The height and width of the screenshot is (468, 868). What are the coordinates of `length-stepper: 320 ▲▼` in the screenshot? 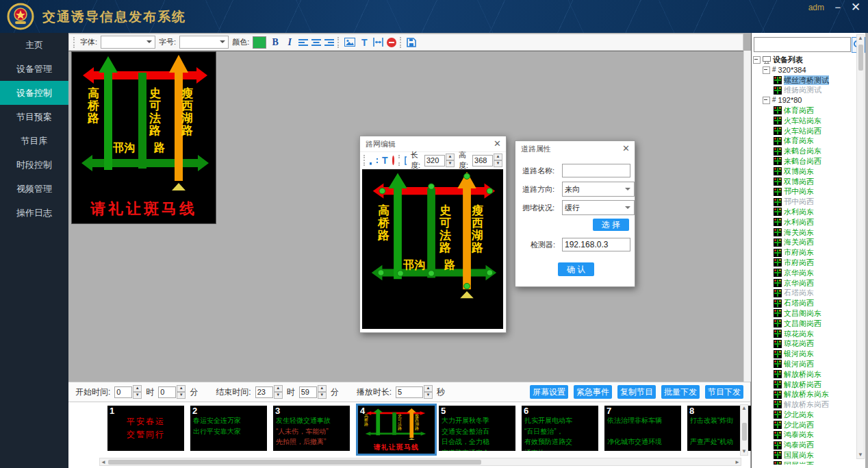 It's located at (439, 160).